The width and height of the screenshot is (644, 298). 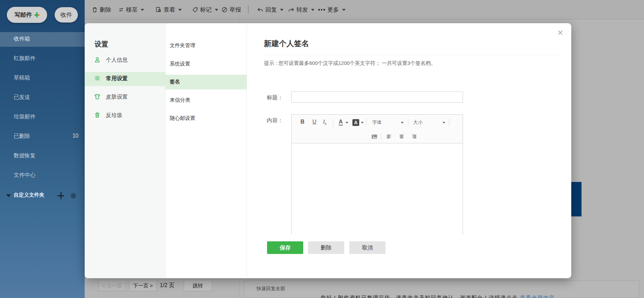 What do you see at coordinates (377, 174) in the screenshot?
I see `signature-editor: B U Ix A A 字体 大小` at bounding box center [377, 174].